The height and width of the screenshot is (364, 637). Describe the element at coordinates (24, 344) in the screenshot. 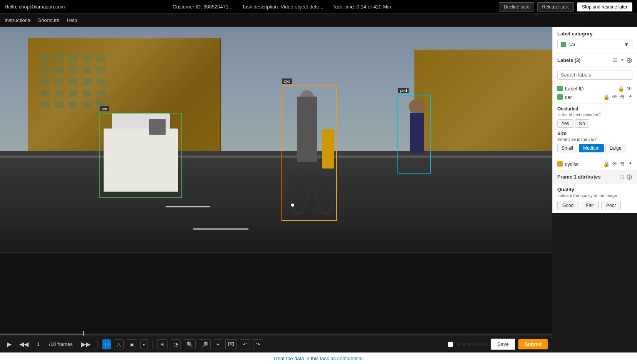

I see `prev-frame-button: ◀◀` at that location.